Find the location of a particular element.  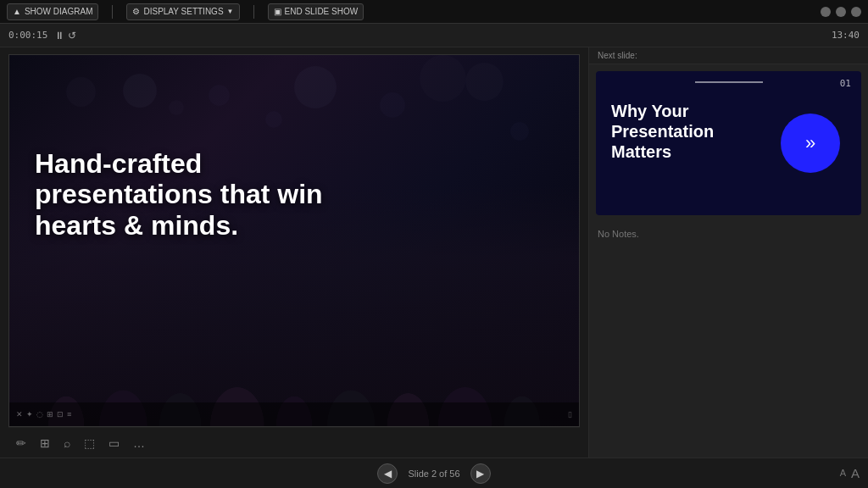

slide-tools-toolbar: ✏ ⊞ ⌕ ⬚ ▭ … is located at coordinates (294, 442).